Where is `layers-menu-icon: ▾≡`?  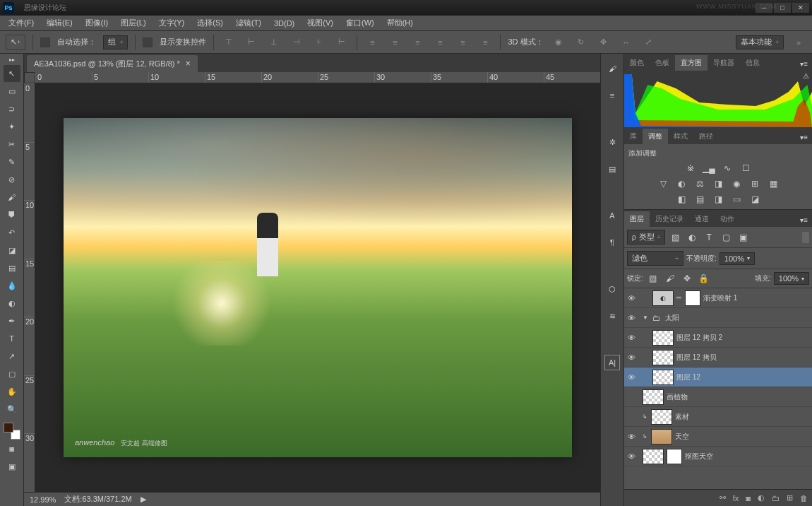 layers-menu-icon: ▾≡ is located at coordinates (804, 220).